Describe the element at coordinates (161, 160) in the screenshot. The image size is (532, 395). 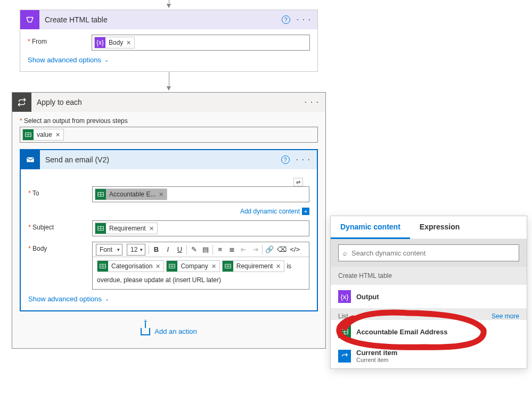
I see `card-title: Send an email (V2)` at that location.